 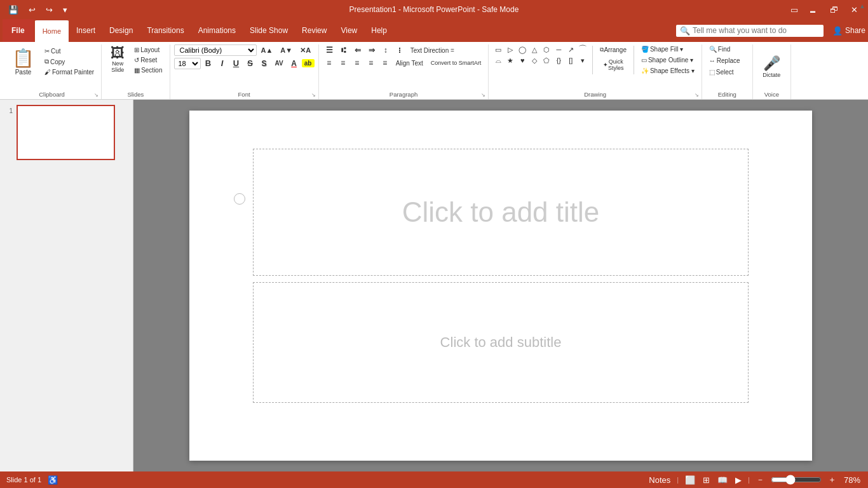 I want to click on shape-diamond: ◇, so click(x=534, y=60).